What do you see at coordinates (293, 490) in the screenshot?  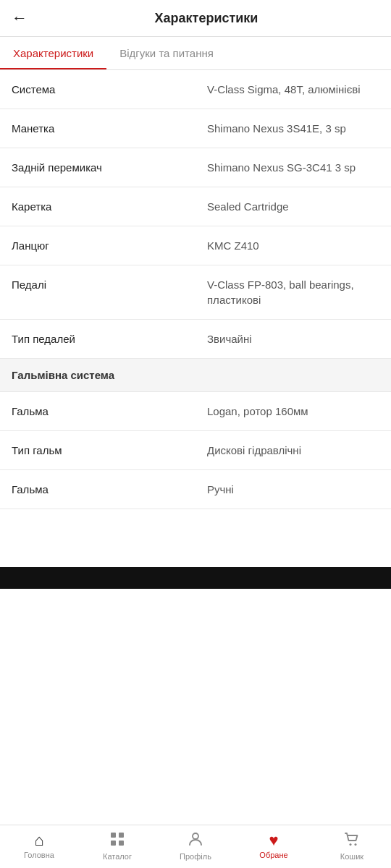 I see `spec-value: Ручні` at bounding box center [293, 490].